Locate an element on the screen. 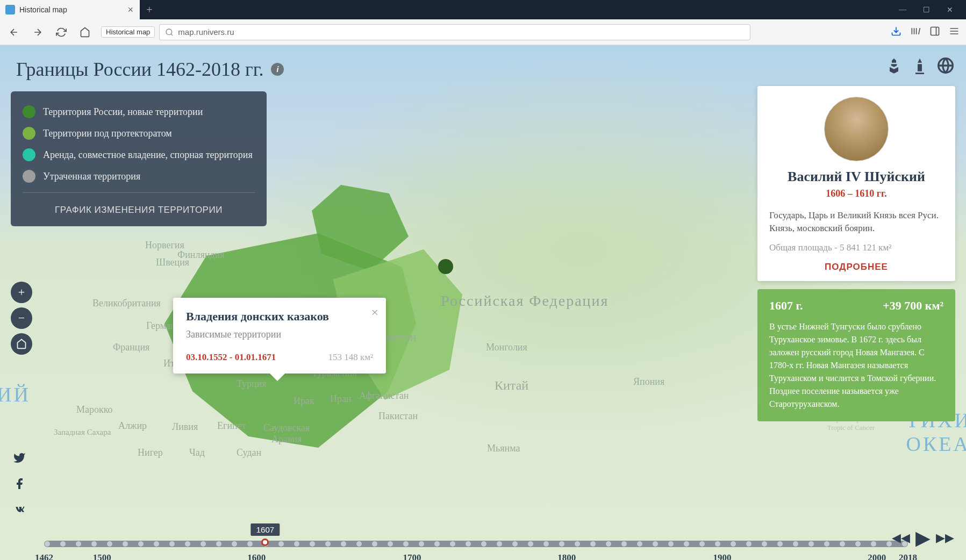 This screenshot has height=560, width=966. zoom-out-button: − is located at coordinates (22, 318).